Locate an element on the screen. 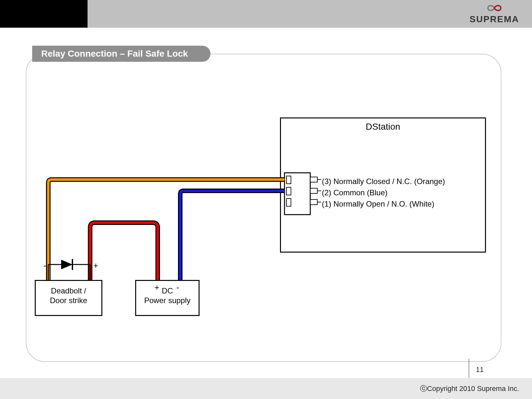 The width and height of the screenshot is (532, 399). header-black-box is located at coordinates (44, 14).